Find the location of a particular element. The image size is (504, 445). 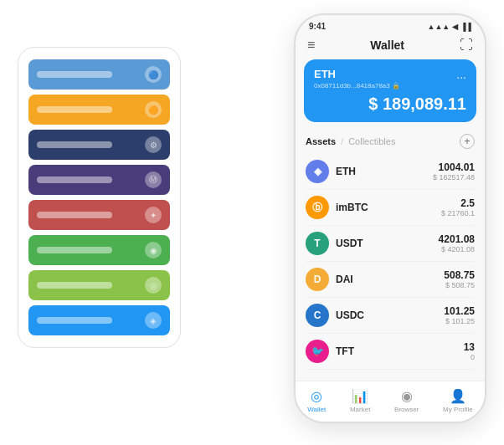

card-icon-6: ◎ is located at coordinates (153, 285).